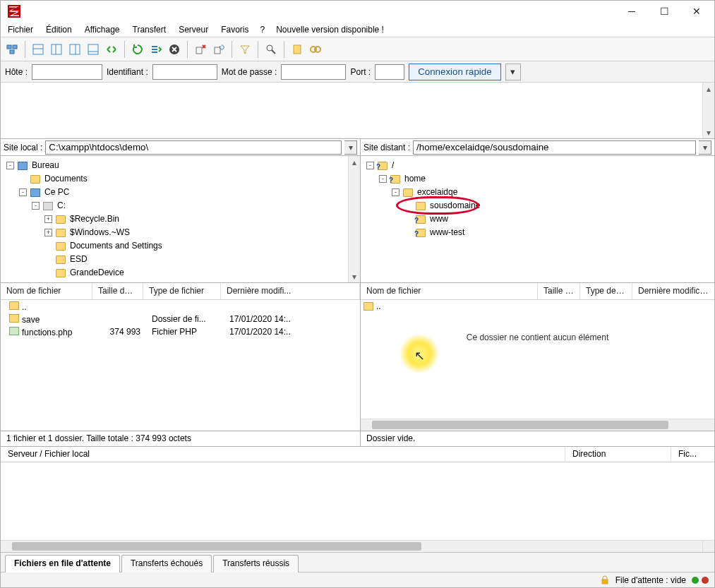  What do you see at coordinates (539, 219) in the screenshot?
I see `tree-node: www` at bounding box center [539, 219].